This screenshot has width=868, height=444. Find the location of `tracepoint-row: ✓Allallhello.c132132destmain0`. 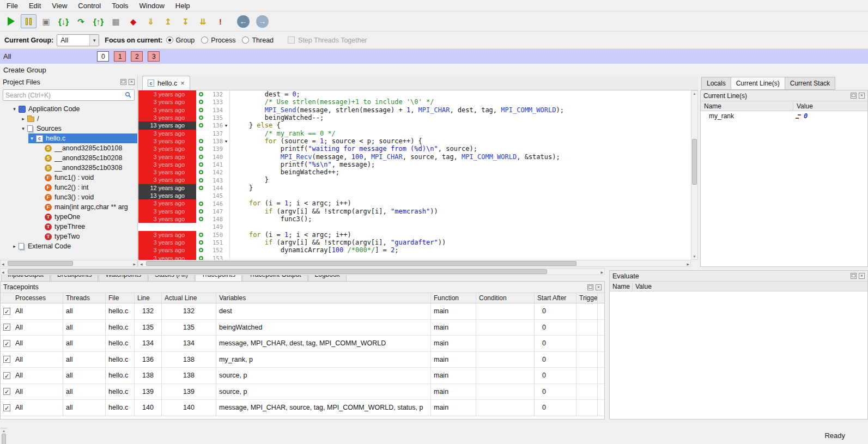

tracepoint-row: ✓Allallhello.c132132destmain0 is located at coordinates (302, 312).